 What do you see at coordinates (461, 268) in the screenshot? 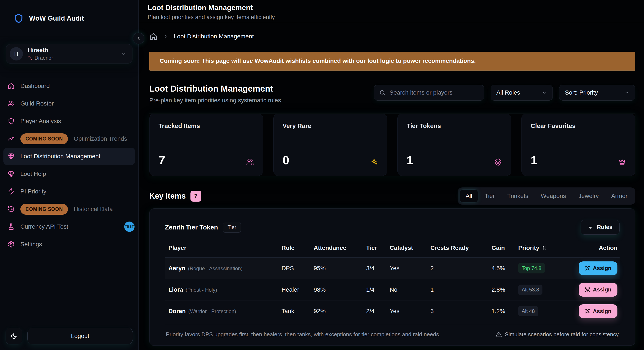
I see `crests-ready-cell: 2` at bounding box center [461, 268].